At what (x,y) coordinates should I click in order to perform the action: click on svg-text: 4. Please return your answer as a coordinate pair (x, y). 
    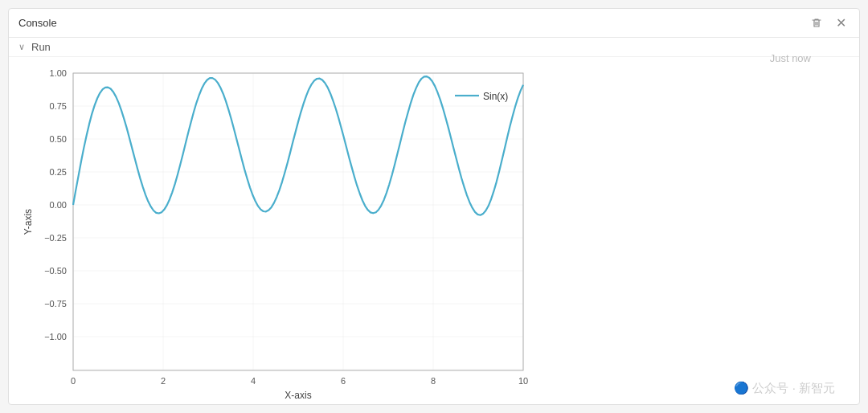
    Looking at the image, I should click on (253, 381).